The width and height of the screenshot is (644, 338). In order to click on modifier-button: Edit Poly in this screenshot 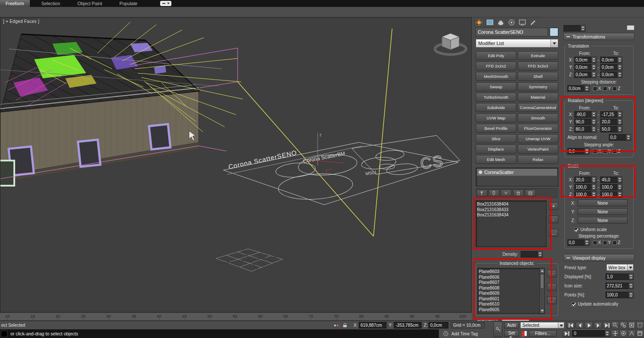, I will do `click(496, 55)`.